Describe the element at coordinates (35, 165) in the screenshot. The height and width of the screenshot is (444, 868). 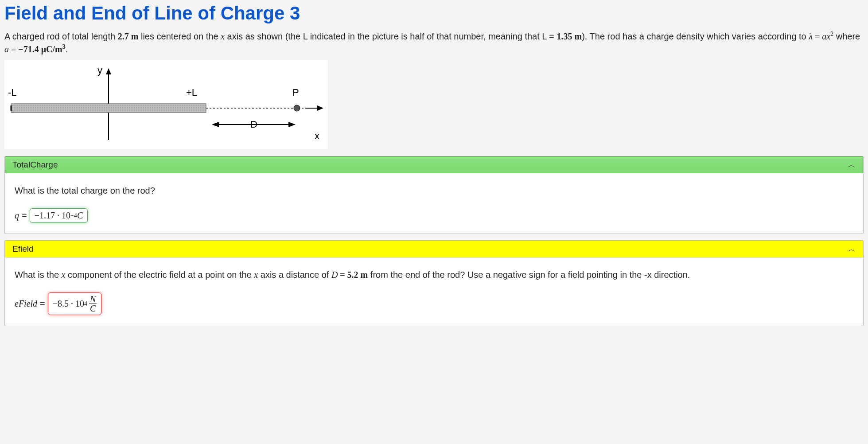
I see `section-title: TotalCharge` at that location.